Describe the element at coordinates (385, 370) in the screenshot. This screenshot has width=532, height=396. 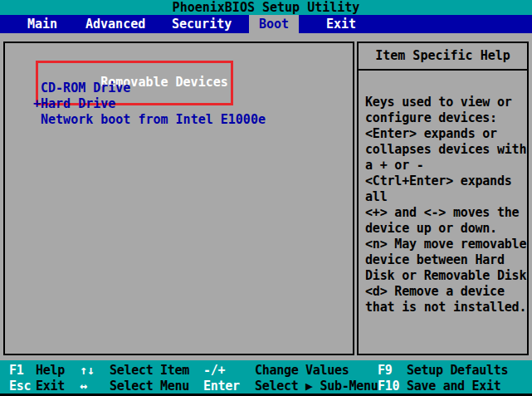
I see `footer-key-f9: F9` at that location.